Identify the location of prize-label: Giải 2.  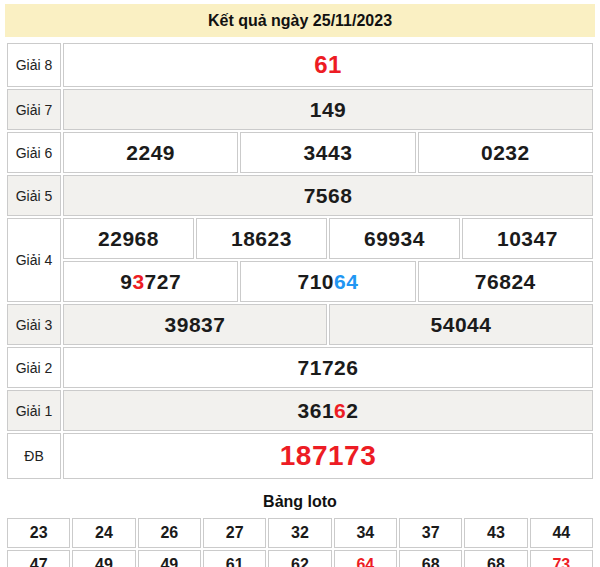
(34, 368).